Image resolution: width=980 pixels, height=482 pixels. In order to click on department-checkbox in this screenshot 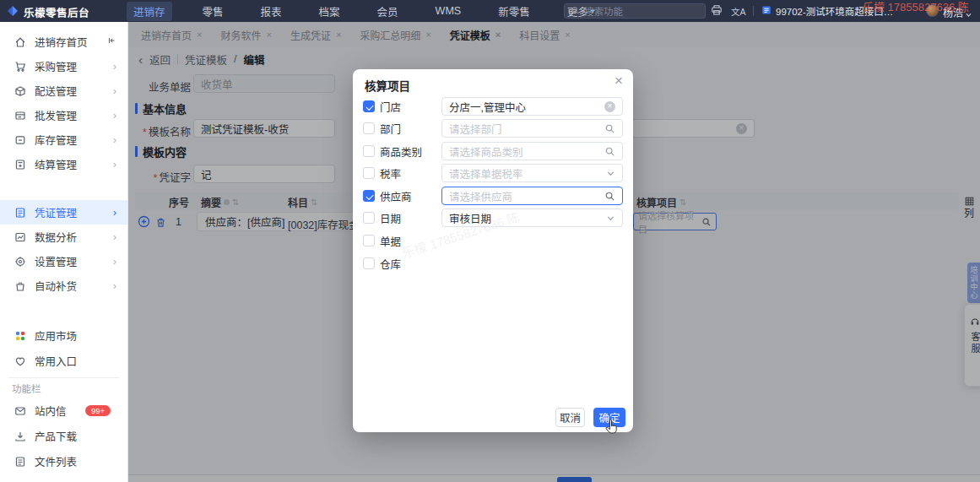, I will do `click(369, 128)`.